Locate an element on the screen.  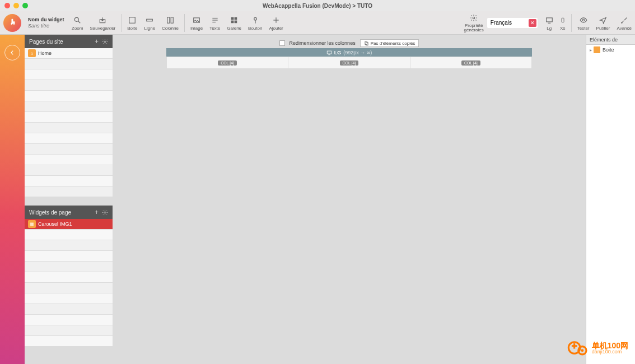
app-logo is located at coordinates (12, 23).